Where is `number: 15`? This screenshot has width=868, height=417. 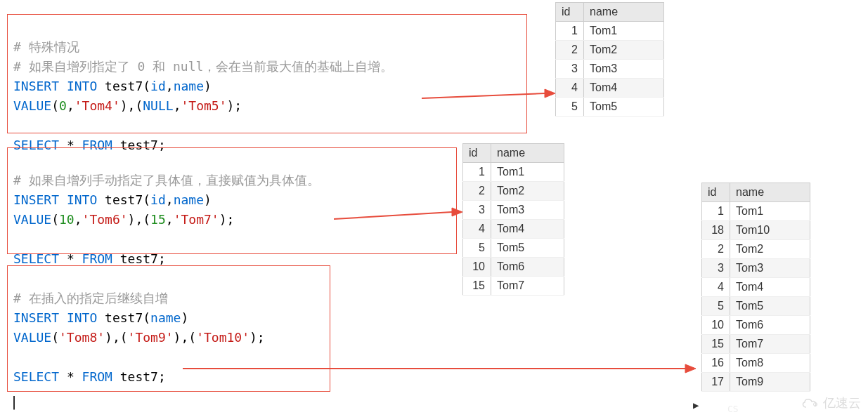
number: 15 is located at coordinates (158, 219).